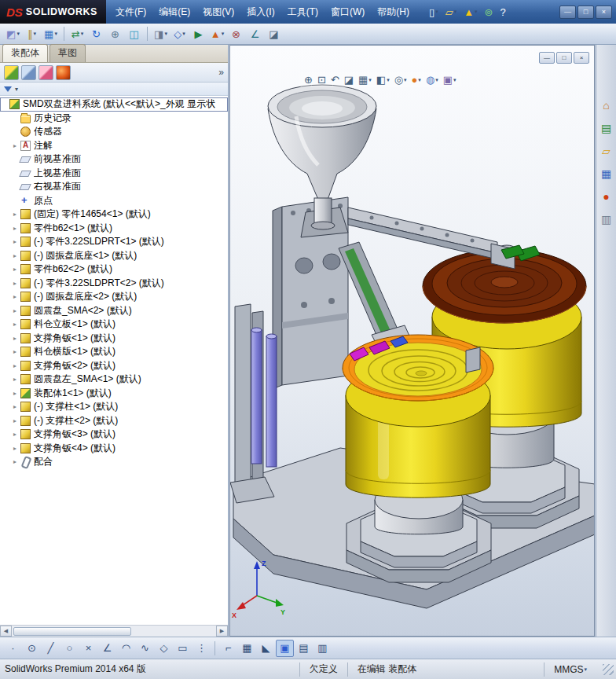 Image resolution: width=616 pixels, height=679 pixels. I want to click on reference-geometry-icon: ◇, so click(179, 34).